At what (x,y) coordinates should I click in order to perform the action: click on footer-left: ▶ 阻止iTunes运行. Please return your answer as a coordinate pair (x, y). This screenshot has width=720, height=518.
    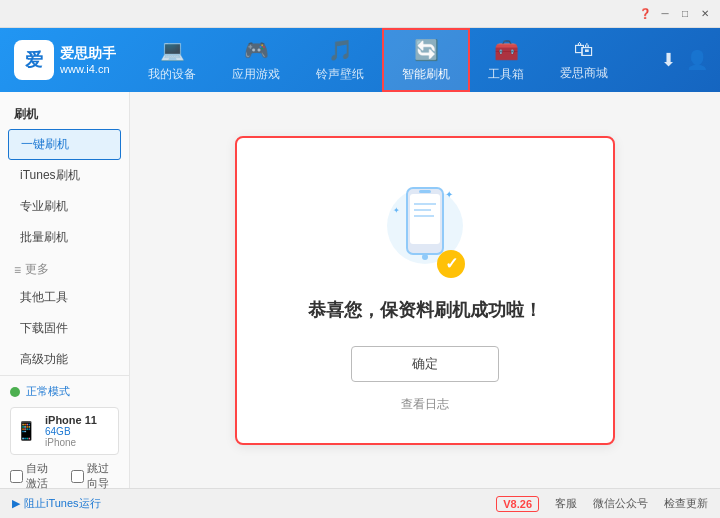
    Looking at the image, I should click on (56, 504).